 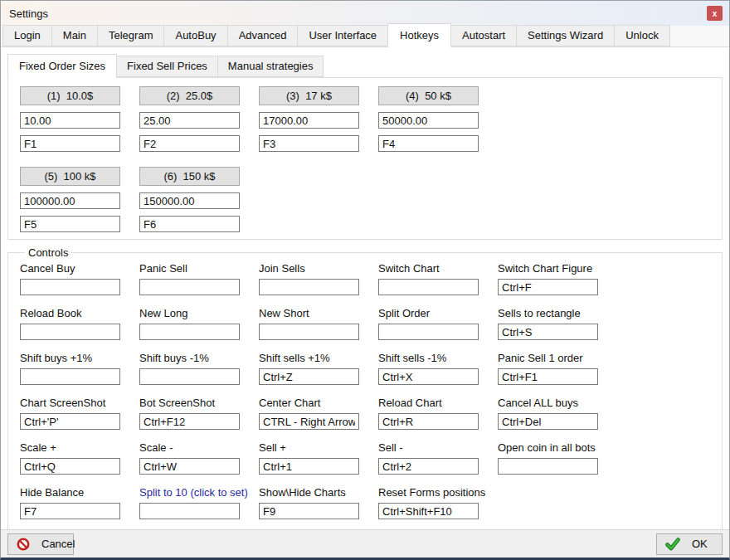 I want to click on tab-user-interface: User Interface, so click(x=343, y=36).